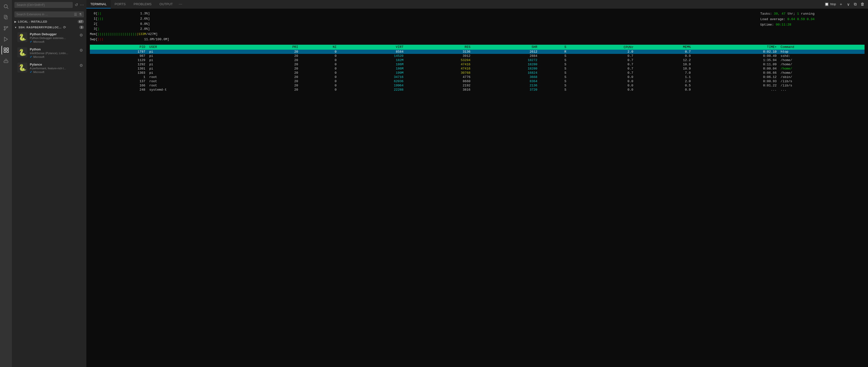 This screenshot has height=367, width=868. I want to click on table-row: 1 root 20 0 34716 4776 3668 S 0.0 1.1 0:…, so click(477, 77).